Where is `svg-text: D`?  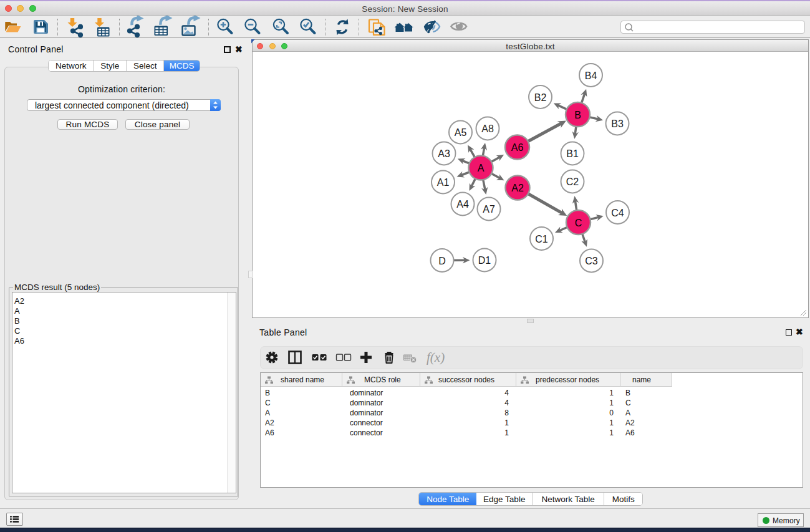
svg-text: D is located at coordinates (442, 261).